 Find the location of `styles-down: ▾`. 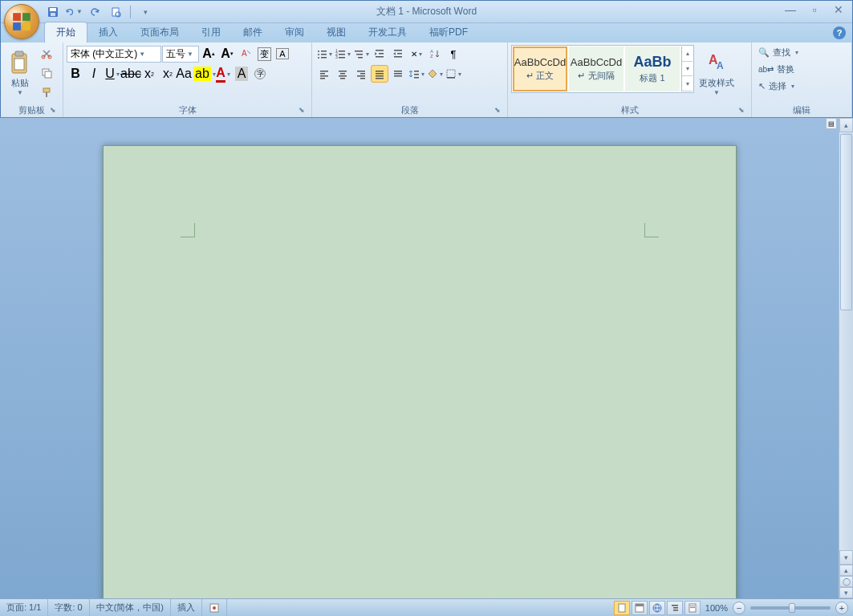

styles-down: ▾ is located at coordinates (687, 69).